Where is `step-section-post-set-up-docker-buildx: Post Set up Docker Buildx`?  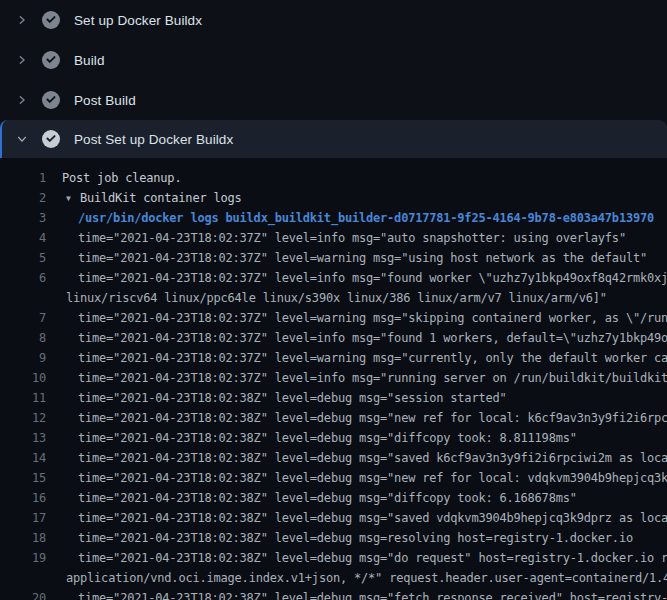
step-section-post-set-up-docker-buildx: Post Set up Docker Buildx is located at coordinates (334, 139).